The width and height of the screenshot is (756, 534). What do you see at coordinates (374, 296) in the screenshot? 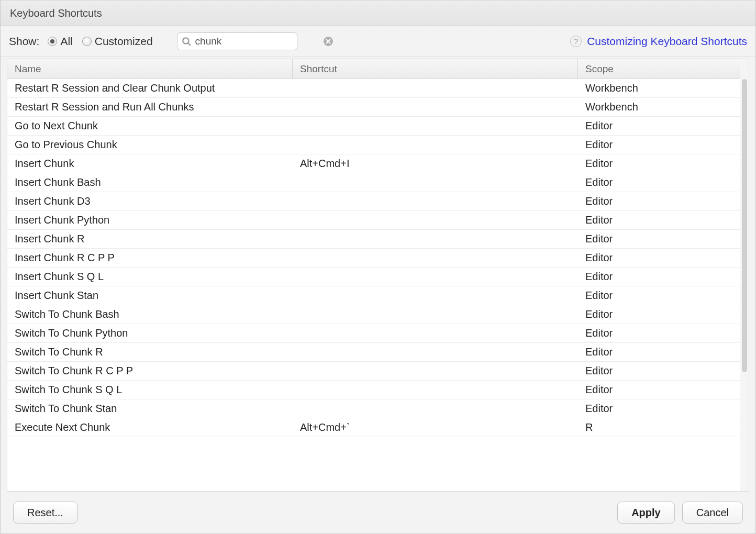
I see `table-row: Insert Chunk StanEditor` at bounding box center [374, 296].